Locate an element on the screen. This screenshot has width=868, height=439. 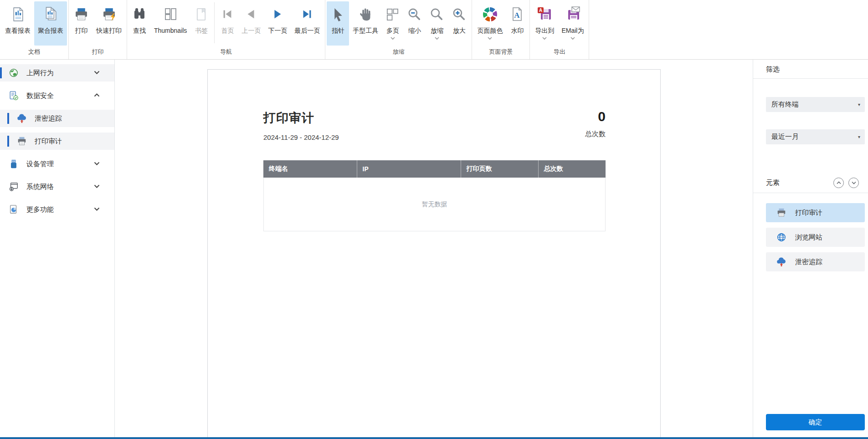
time-filter-select: 最近一月 ▾ is located at coordinates (816, 137).